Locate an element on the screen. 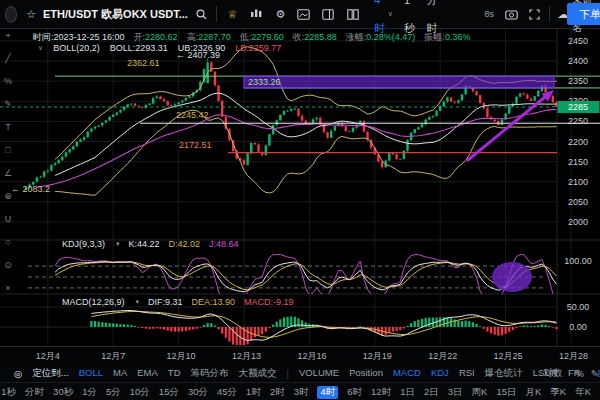  timeframe-button: 季K is located at coordinates (558, 392).